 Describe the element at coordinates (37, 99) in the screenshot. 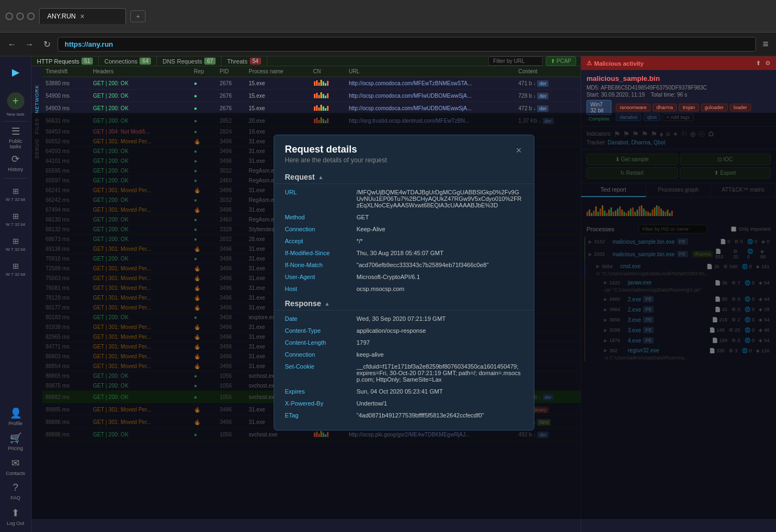

I see `vertical-network-label: NETWORK` at that location.